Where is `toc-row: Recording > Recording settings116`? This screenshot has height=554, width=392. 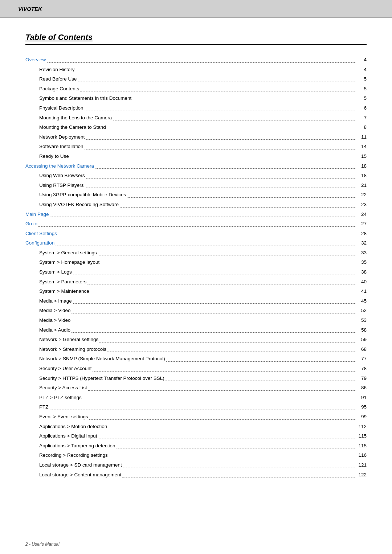 toc-row: Recording > Recording settings116 is located at coordinates (196, 455).